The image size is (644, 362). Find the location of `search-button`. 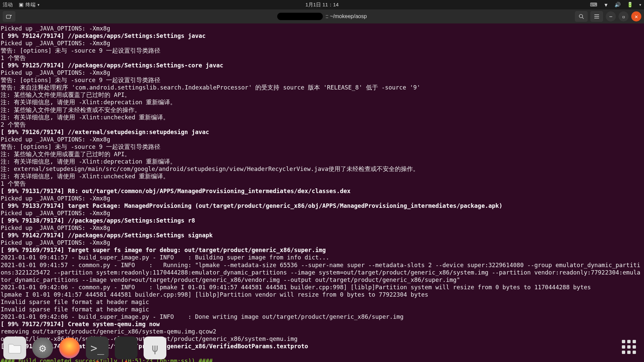

search-button is located at coordinates (581, 16).